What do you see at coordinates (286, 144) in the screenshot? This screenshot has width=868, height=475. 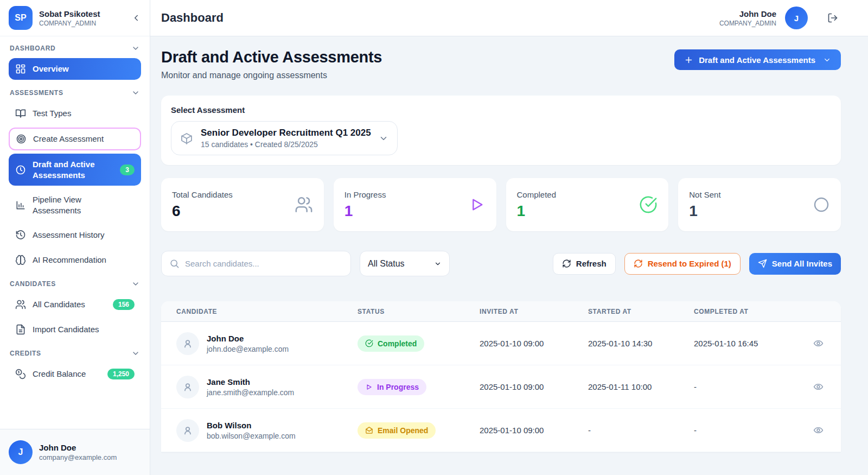 I see `selected-assessment-meta: 15 candidates • Created 8/25/2025` at bounding box center [286, 144].